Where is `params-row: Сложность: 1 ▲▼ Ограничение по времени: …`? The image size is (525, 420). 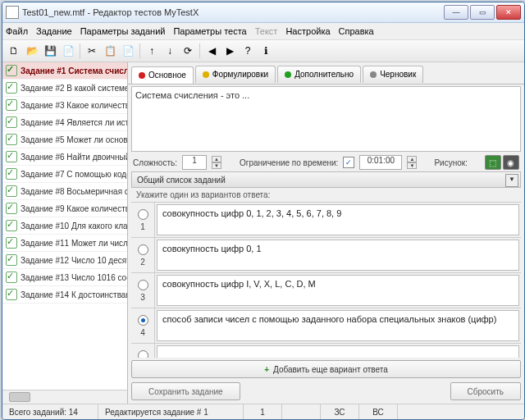 params-row: Сложность: 1 ▲▼ Ограничение по времени: … is located at coordinates (326, 162).